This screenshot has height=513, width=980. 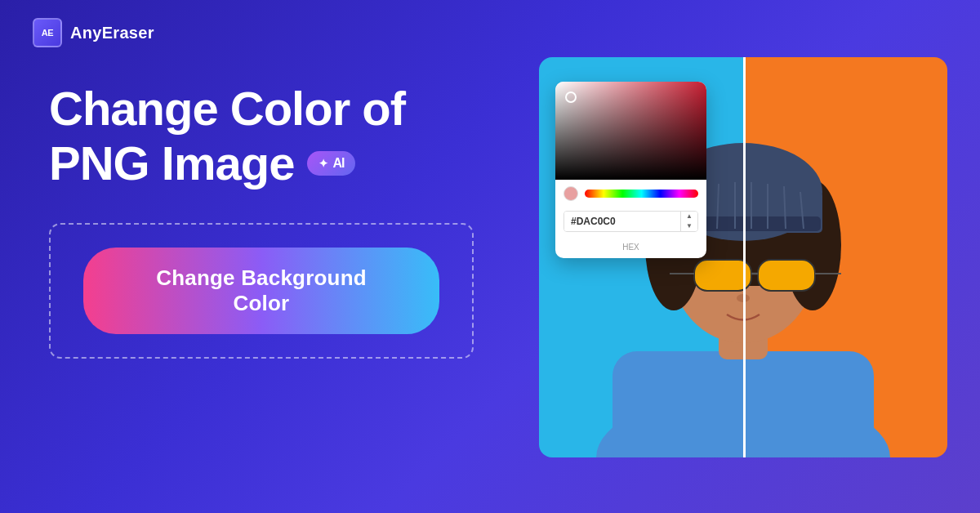 What do you see at coordinates (630, 194) in the screenshot?
I see `hue-row` at bounding box center [630, 194].